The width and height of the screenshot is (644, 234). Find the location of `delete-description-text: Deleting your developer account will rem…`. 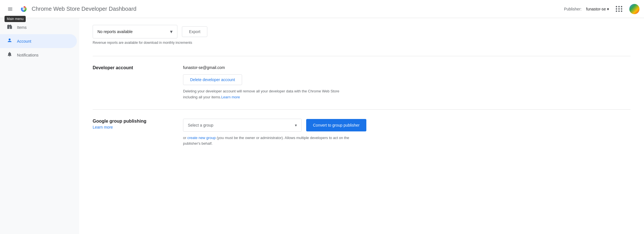

delete-description-text: Deleting your developer account will rem… is located at coordinates (261, 94).